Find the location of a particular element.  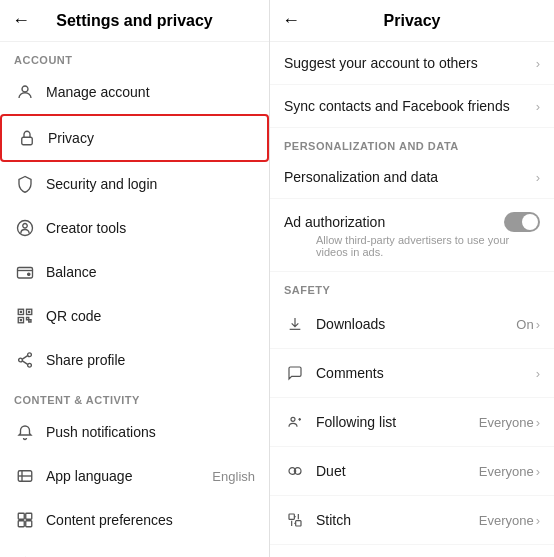

right-item-duet: Duet Everyone › is located at coordinates (412, 472).